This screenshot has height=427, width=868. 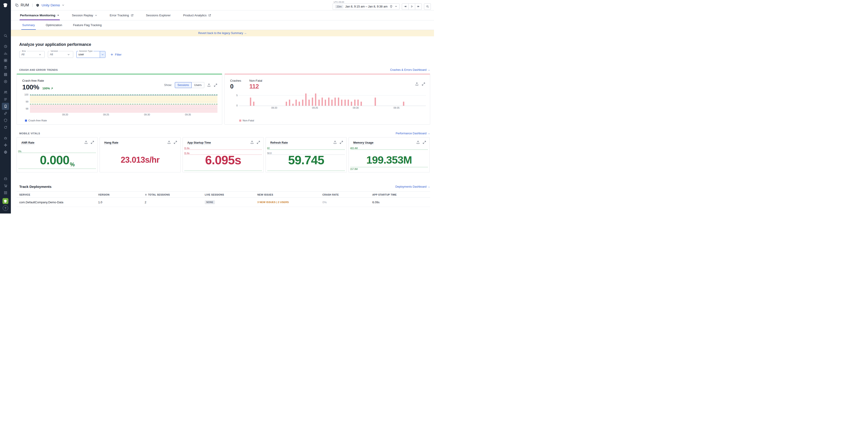 I want to click on card-title: Refresh Rate, so click(x=279, y=143).